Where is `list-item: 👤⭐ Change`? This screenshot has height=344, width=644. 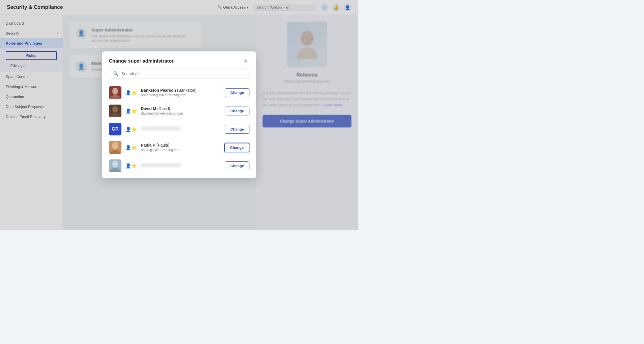 list-item: 👤⭐ Change is located at coordinates (179, 166).